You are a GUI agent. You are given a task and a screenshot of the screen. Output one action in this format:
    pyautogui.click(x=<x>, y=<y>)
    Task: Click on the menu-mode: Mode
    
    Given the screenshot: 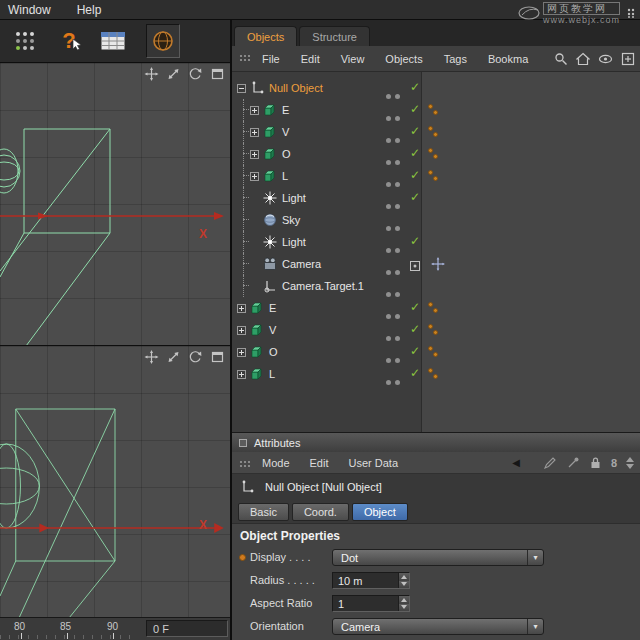 What is the action you would take?
    pyautogui.click(x=276, y=463)
    